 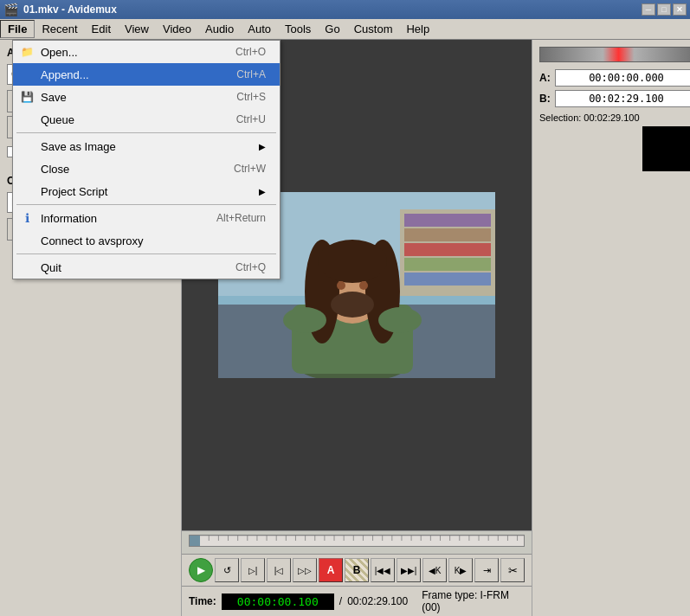 I want to click on save-label: Save, so click(x=54, y=97).